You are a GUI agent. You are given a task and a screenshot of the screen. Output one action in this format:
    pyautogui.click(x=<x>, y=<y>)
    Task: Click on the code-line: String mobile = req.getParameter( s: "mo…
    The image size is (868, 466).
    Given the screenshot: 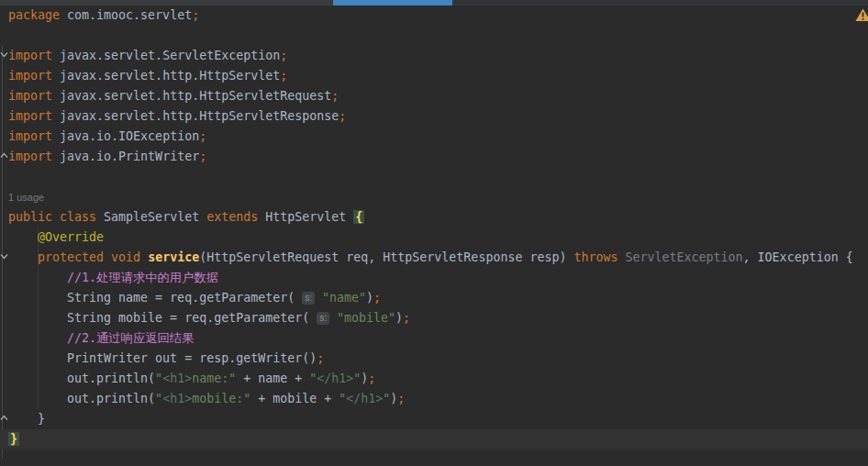 What is the action you would take?
    pyautogui.click(x=434, y=318)
    